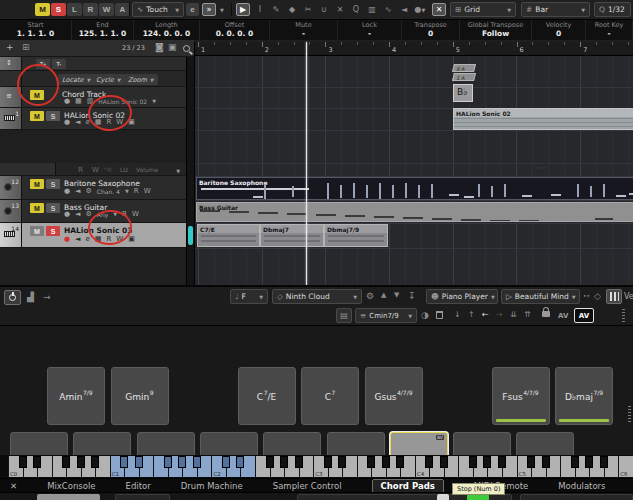  Describe the element at coordinates (103, 30) in the screenshot. I see `info-field-end: End125. 1. 1. 0` at that location.